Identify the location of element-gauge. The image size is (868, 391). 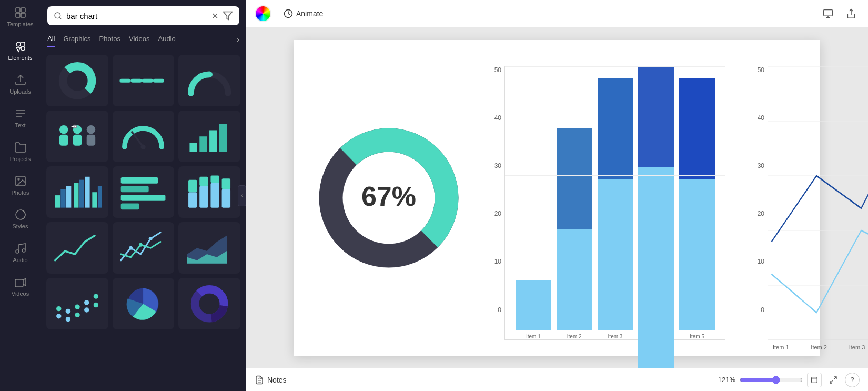
(144, 136).